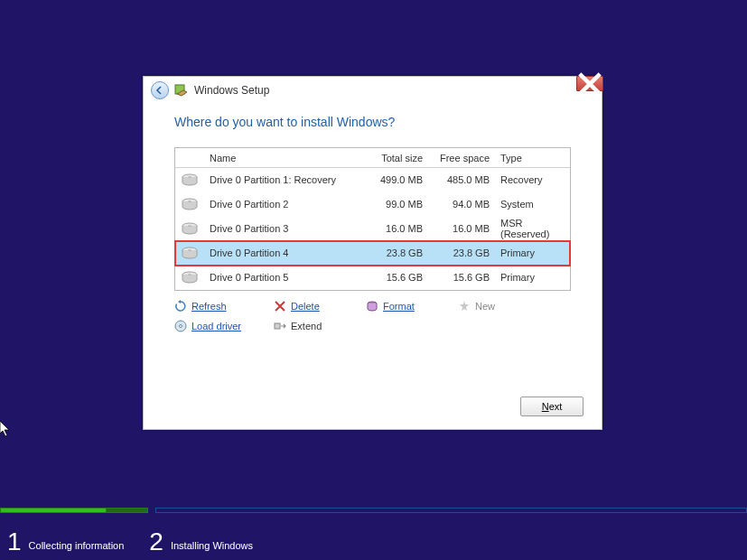 The width and height of the screenshot is (747, 560). Describe the element at coordinates (462, 204) in the screenshot. I see `partition-free: 94.0 MB` at that location.